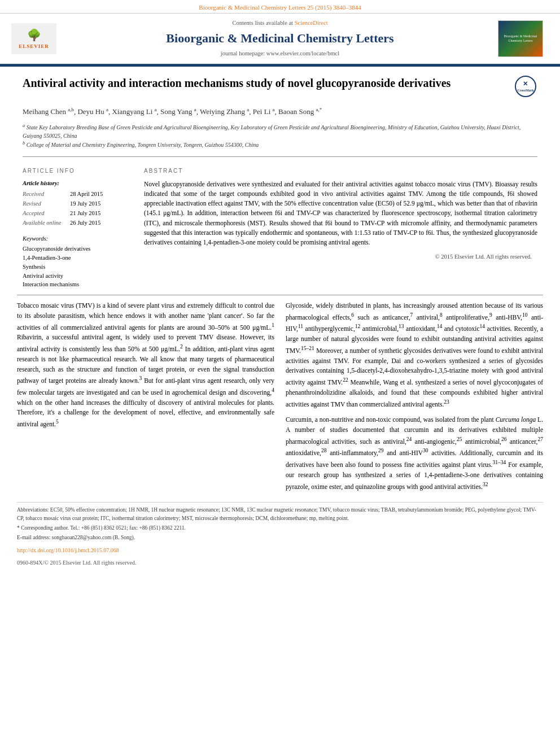 The width and height of the screenshot is (560, 747). Describe the element at coordinates (504, 439) in the screenshot. I see `ref-26: 26` at that location.